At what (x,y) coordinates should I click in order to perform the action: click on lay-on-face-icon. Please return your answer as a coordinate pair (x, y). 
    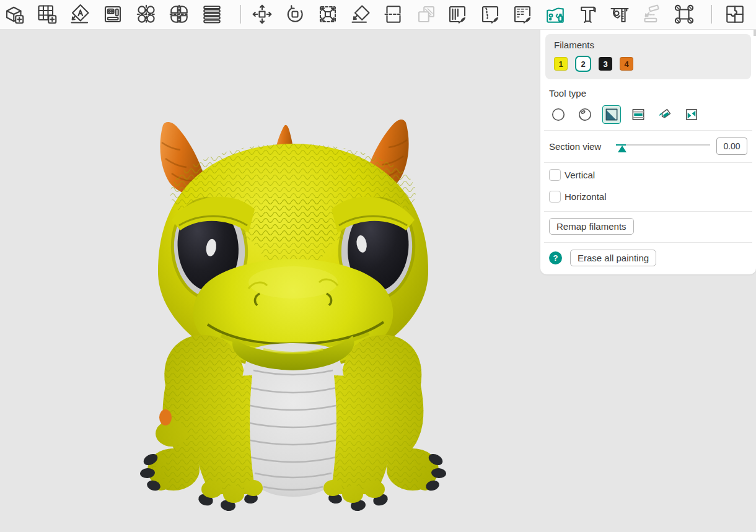
    Looking at the image, I should click on (361, 14).